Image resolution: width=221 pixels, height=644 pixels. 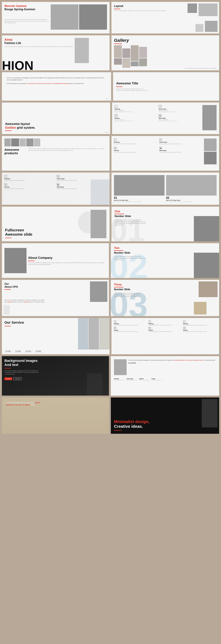 What do you see at coordinates (117, 9) in the screenshot?
I see `layout-red-line` at bounding box center [117, 9].